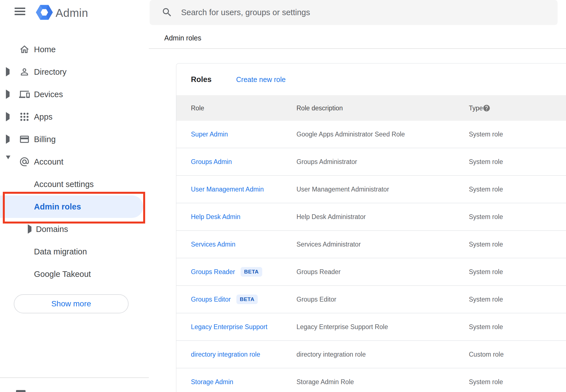  I want to click on app-title: Admin, so click(72, 13).